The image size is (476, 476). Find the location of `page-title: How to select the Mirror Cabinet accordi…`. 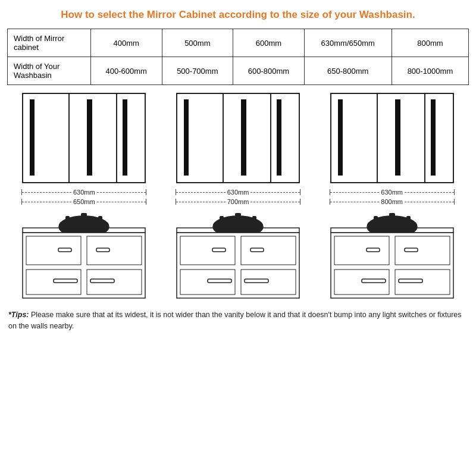

page-title: How to select the Mirror Cabinet accordi… is located at coordinates (238, 15).